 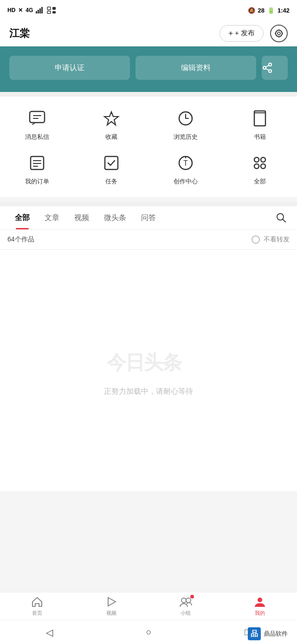 What do you see at coordinates (253, 33) in the screenshot?
I see `header-actions: + + 发布` at bounding box center [253, 33].